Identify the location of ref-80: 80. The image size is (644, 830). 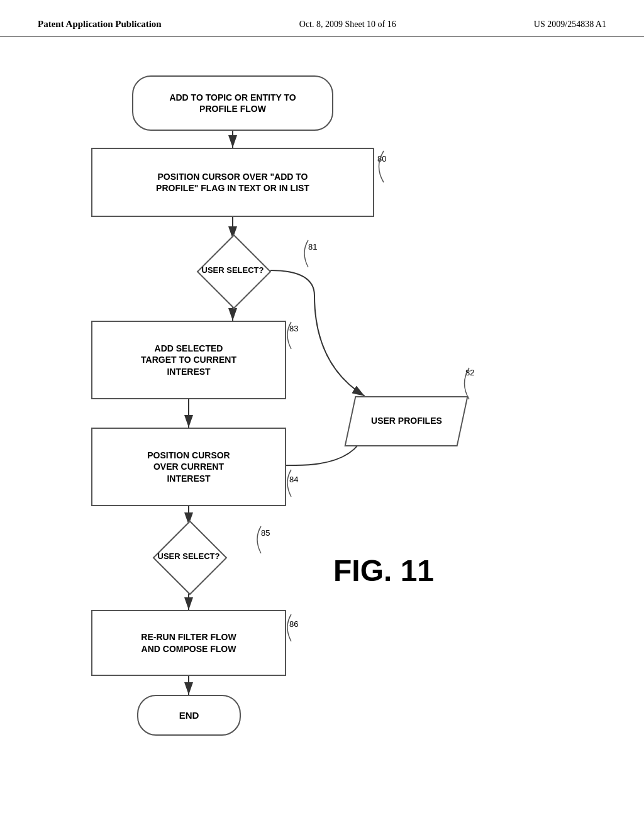
(382, 158).